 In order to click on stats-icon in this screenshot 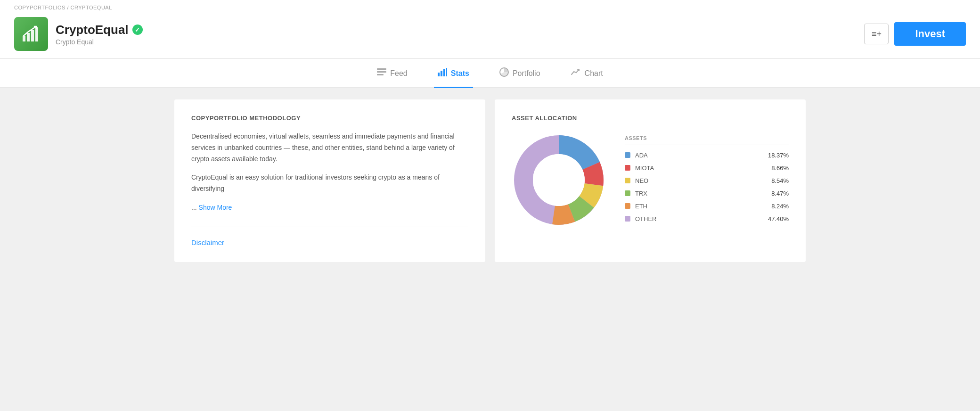, I will do `click(442, 74)`.